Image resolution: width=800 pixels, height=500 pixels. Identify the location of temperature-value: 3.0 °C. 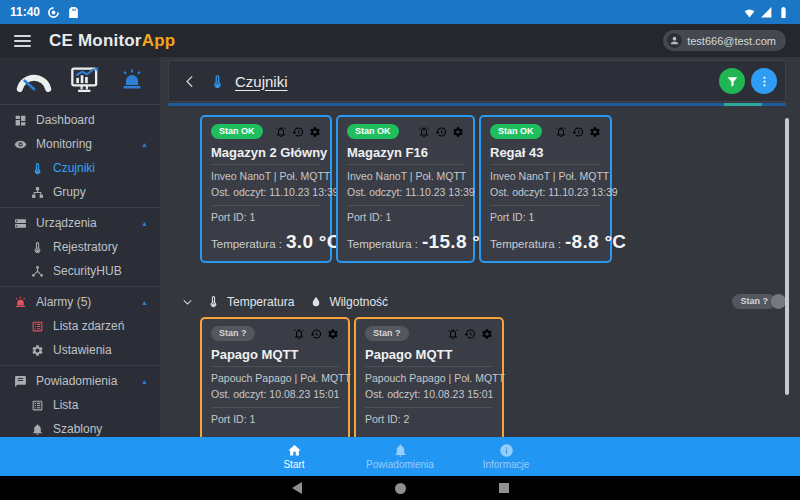
(314, 242).